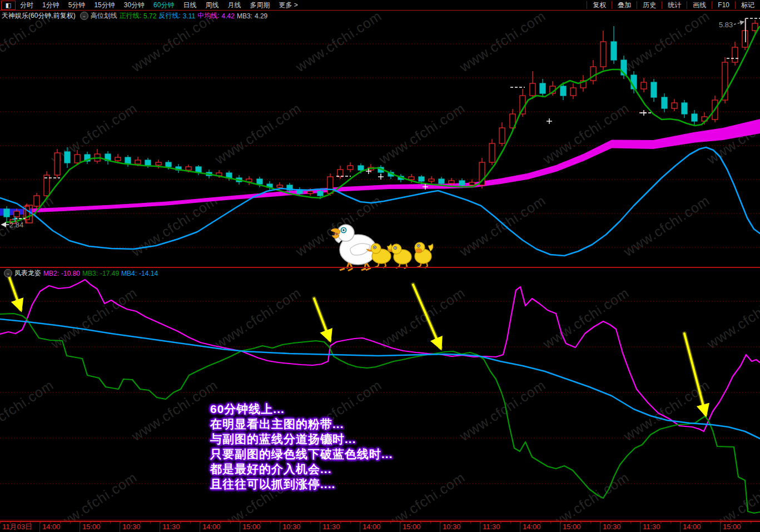  I want to click on note-line: 与副图的蓝线分道扬镳时..., so click(301, 439).